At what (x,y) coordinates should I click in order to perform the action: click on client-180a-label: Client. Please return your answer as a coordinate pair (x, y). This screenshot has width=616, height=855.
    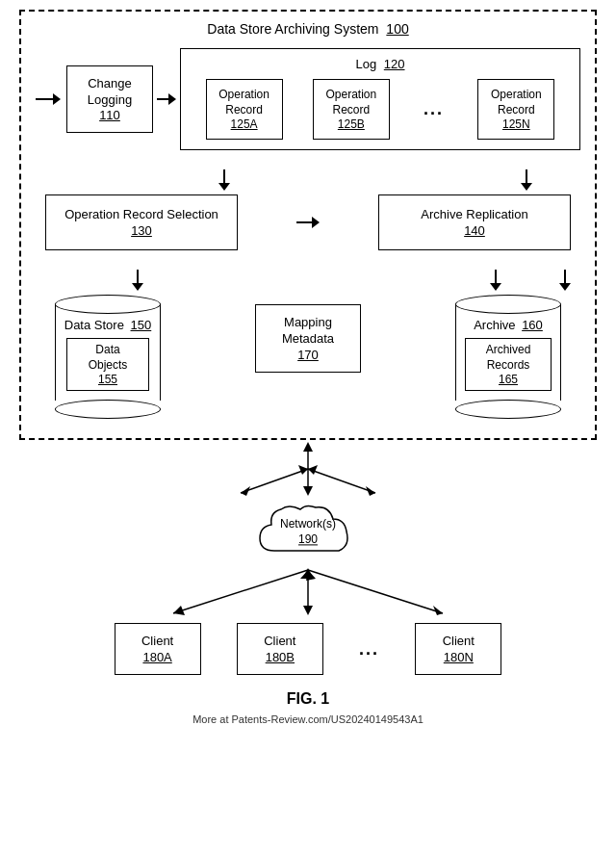
    Looking at the image, I should click on (158, 641).